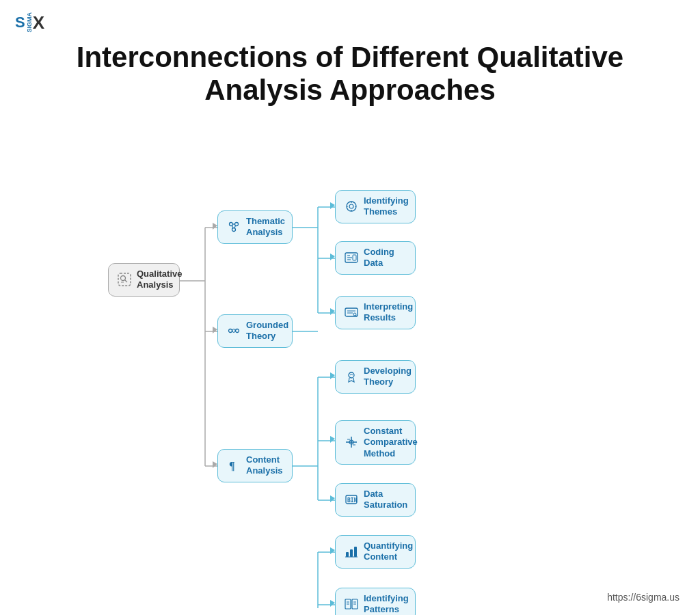  What do you see at coordinates (375, 258) in the screenshot?
I see `coding-data-node: Coding Data` at bounding box center [375, 258].